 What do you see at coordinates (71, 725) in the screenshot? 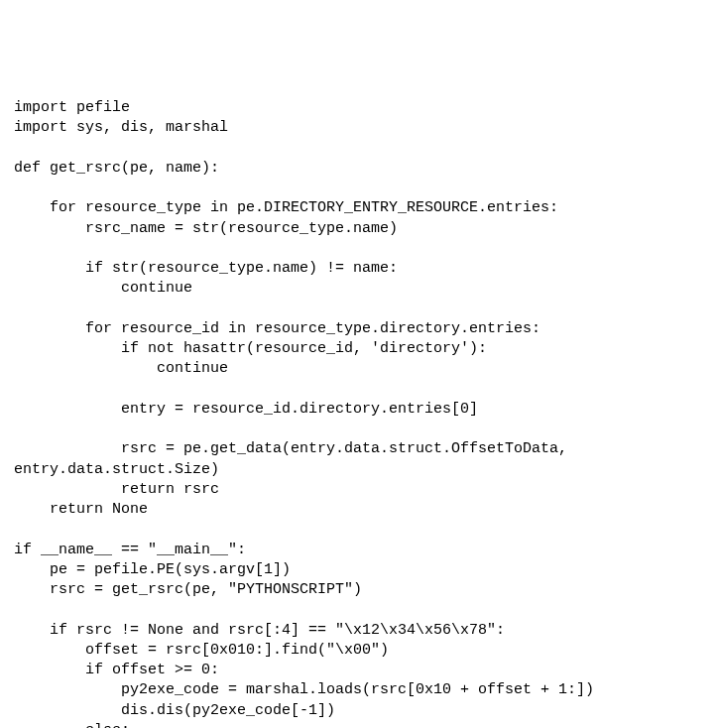
I see `code-line: else:` at bounding box center [71, 725].